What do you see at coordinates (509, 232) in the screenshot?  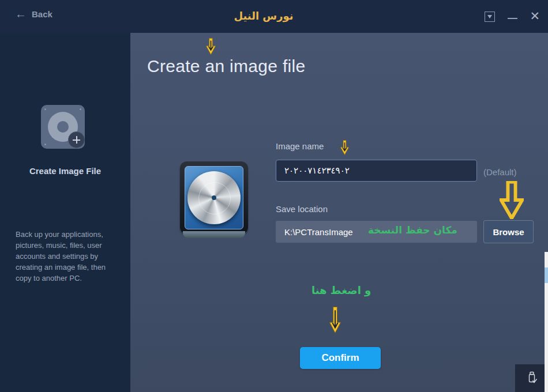 I see `browse-button: Browse` at bounding box center [509, 232].